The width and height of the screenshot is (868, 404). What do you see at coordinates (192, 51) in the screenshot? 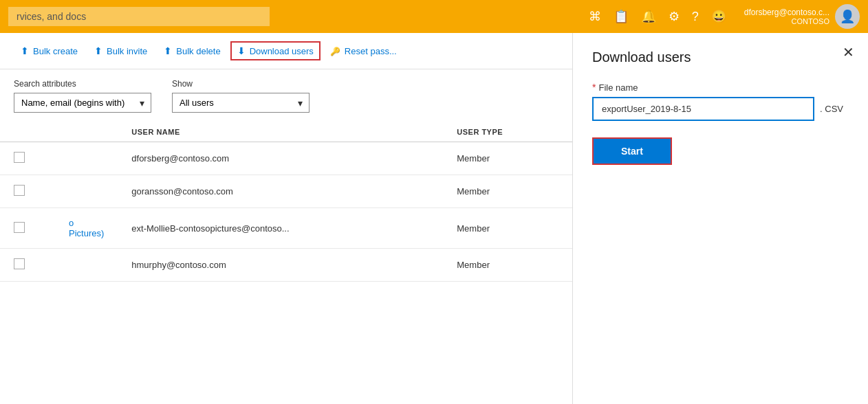
I see `bulk-delete-button: Bulk delete` at bounding box center [192, 51].